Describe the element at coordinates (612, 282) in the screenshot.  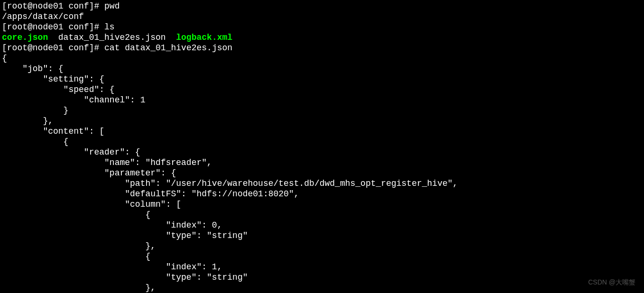
I see `csdn-watermark: CSDN @大嘴蟹` at that location.